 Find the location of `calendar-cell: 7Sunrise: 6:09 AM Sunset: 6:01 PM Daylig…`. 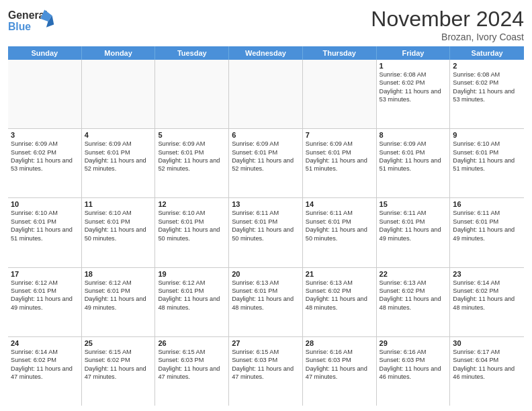

calendar-cell: 7Sunrise: 6:09 AM Sunset: 6:01 PM Daylig… is located at coordinates (340, 163).